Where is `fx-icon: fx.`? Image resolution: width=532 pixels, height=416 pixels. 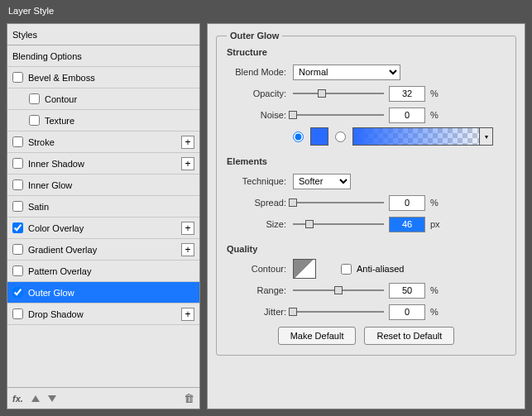
fx-icon: fx. is located at coordinates (18, 399).